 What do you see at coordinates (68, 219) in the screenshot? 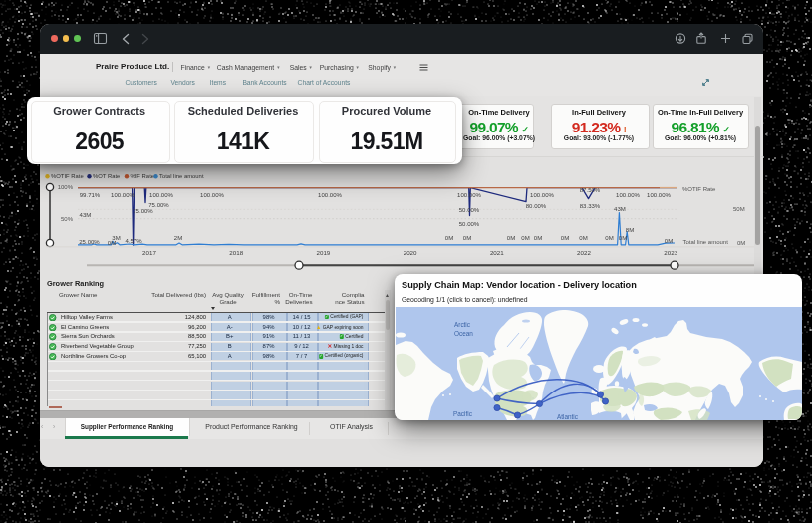
I see `svg-text: 50%` at bounding box center [68, 219].